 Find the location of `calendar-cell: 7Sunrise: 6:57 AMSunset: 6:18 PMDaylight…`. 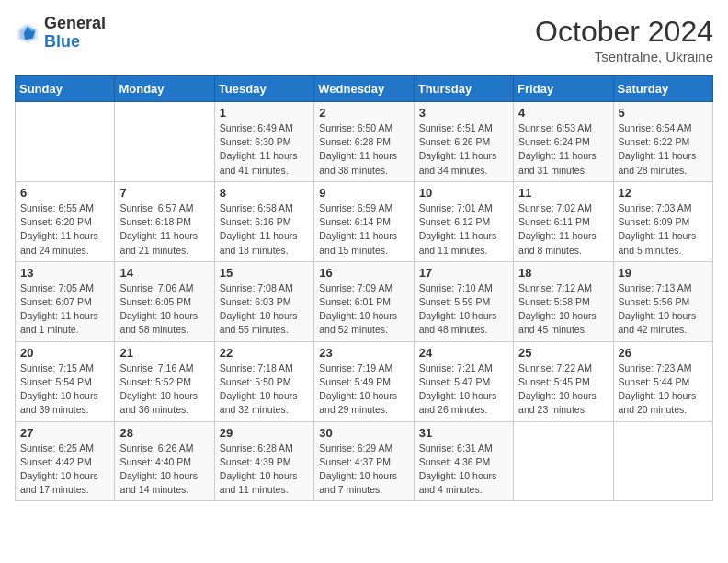

calendar-cell: 7Sunrise: 6:57 AMSunset: 6:18 PMDaylight… is located at coordinates (165, 221).